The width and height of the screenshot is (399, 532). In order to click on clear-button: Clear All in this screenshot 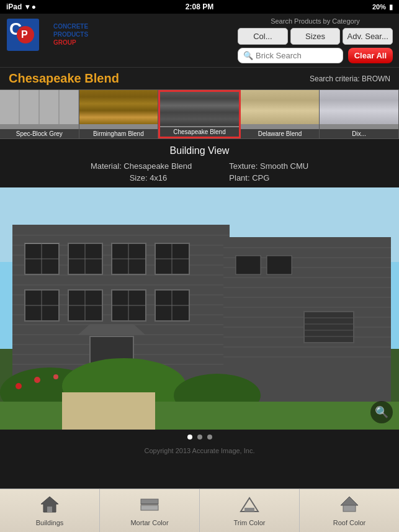, I will do `click(370, 56)`.